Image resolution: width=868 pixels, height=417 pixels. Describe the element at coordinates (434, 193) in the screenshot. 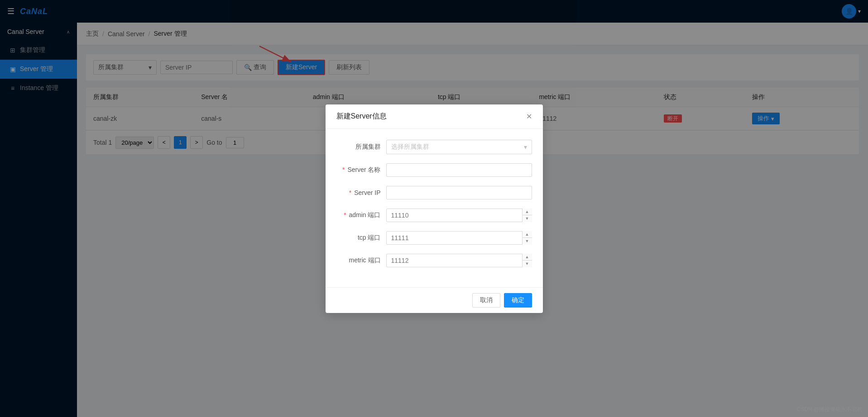

I see `form-item-server-ip: * Server IP` at that location.